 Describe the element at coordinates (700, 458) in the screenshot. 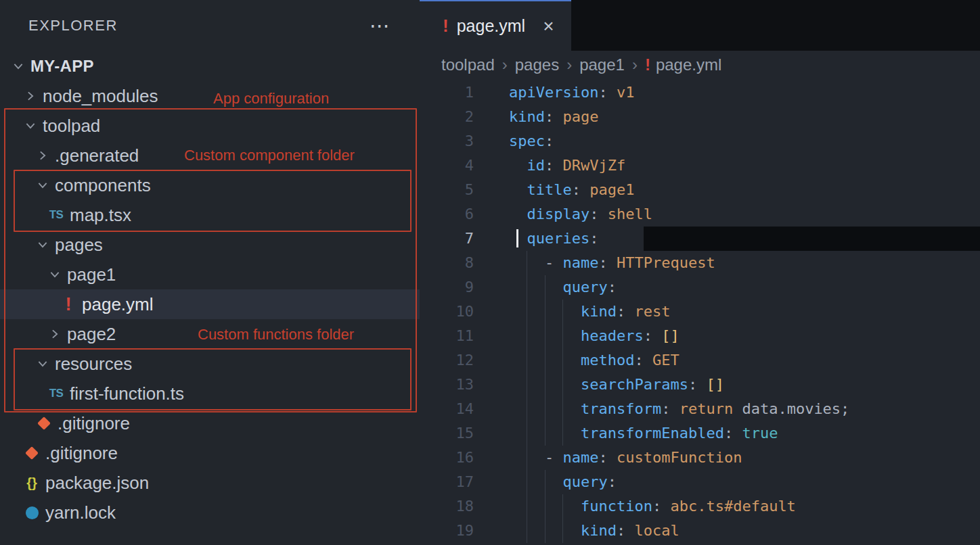

I see `code-line-16: 16 - name: customFunction` at that location.